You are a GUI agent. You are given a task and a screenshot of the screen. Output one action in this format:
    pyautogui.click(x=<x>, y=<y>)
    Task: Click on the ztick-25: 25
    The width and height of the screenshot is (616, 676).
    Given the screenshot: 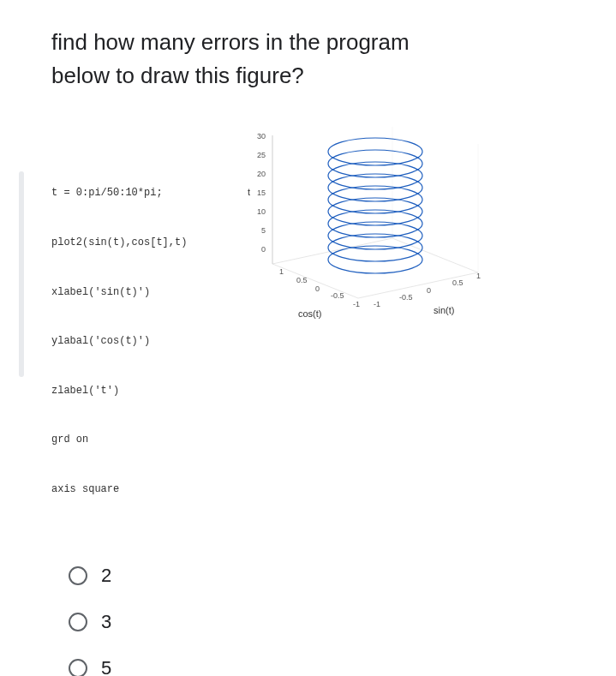 What is the action you would take?
    pyautogui.click(x=261, y=155)
    